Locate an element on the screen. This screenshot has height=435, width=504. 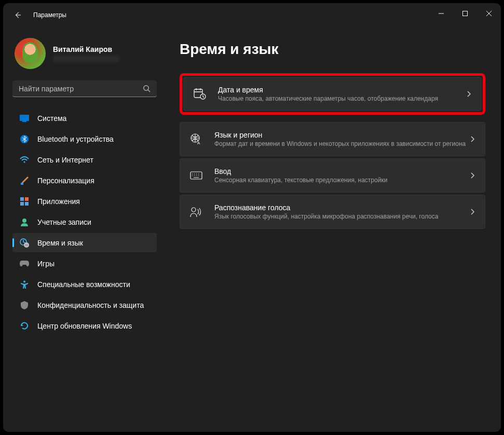
window-title: Параметры is located at coordinates (50, 15).